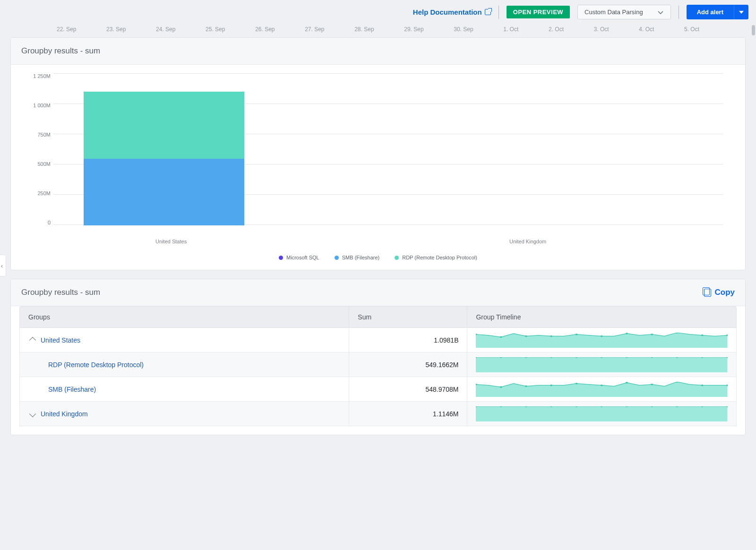 This screenshot has width=756, height=550. Describe the element at coordinates (361, 258) in the screenshot. I see `legend-label: SMB (Fileshare)` at that location.